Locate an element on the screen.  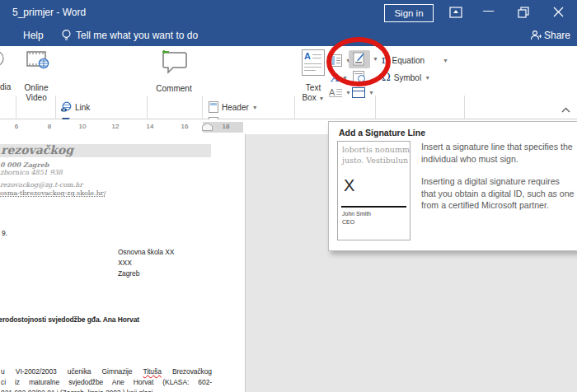
signature-preview-image: lobortis nonumm justo. Vestibulun X John… is located at coordinates (374, 191).